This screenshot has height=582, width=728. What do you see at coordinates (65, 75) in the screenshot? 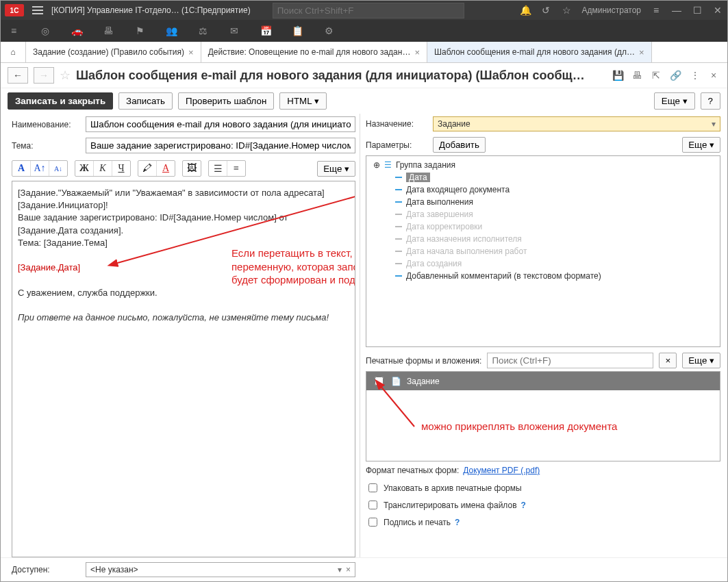
I see `favorite-star-icon: ☆` at bounding box center [65, 75].